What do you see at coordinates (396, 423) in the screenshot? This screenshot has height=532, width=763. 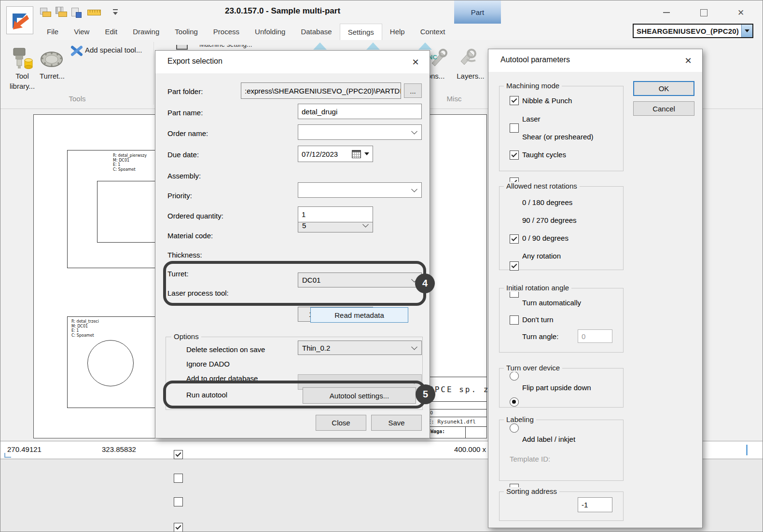 I see `save-button-label: Save` at bounding box center [396, 423].